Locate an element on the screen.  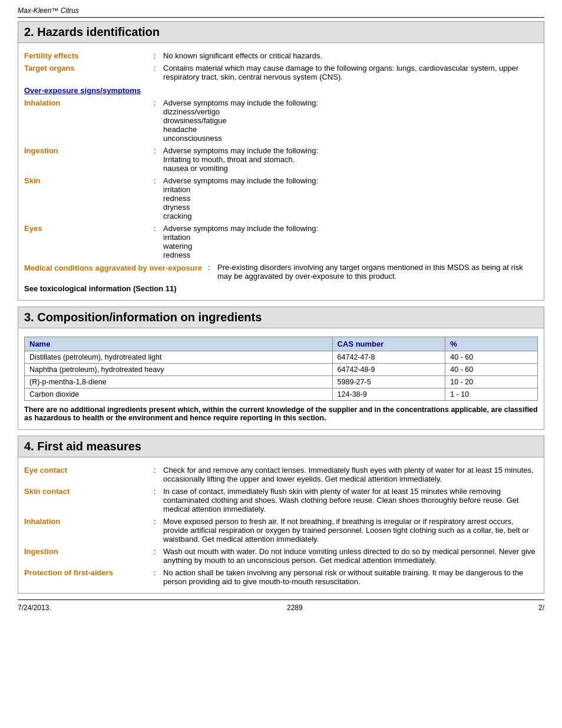
eye-contact-value: Check for and remove any contact lenses.… is located at coordinates (351, 475).